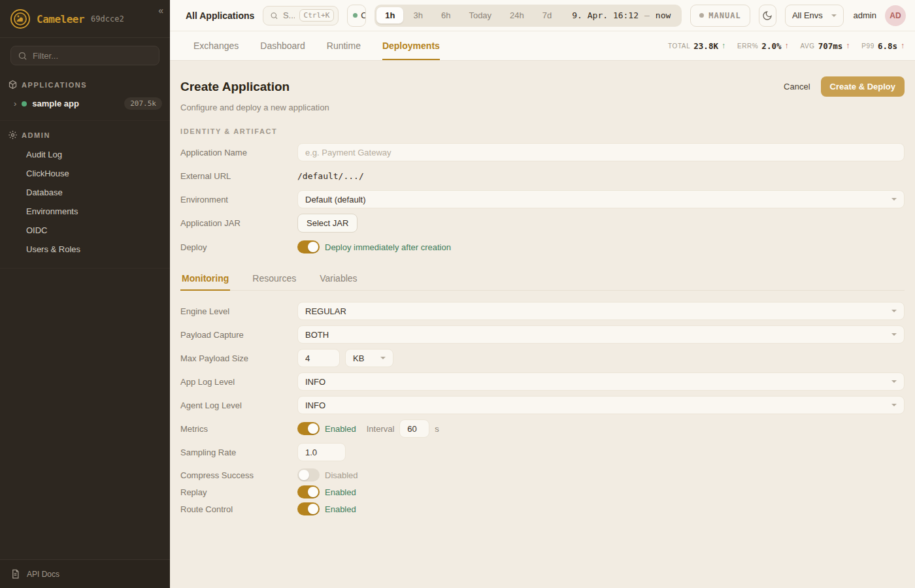 Image resolution: width=915 pixels, height=588 pixels. What do you see at coordinates (411, 46) in the screenshot?
I see `tab-deployments: Deployments` at bounding box center [411, 46].